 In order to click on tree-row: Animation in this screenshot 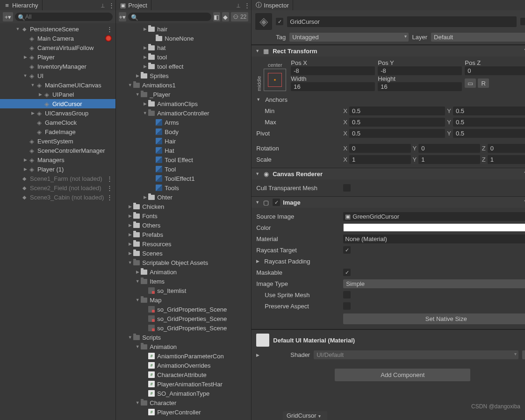, I will do `click(183, 347)`.